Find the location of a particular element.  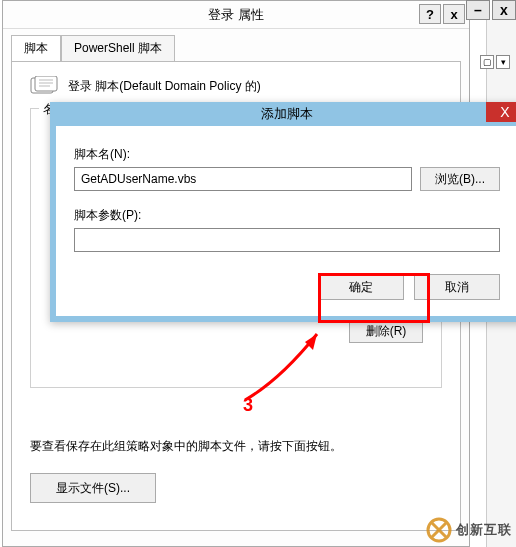

background-window-controls: – x is located at coordinates (491, 10).